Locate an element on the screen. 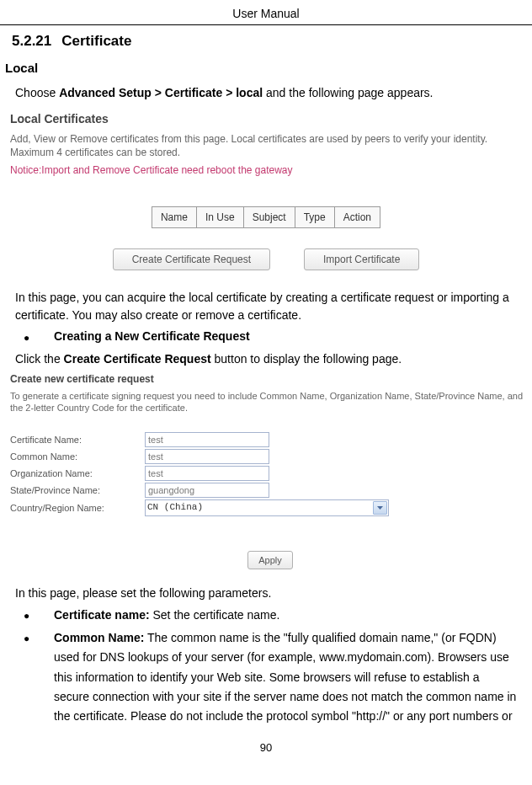  country-select: CN (China) is located at coordinates (267, 508).